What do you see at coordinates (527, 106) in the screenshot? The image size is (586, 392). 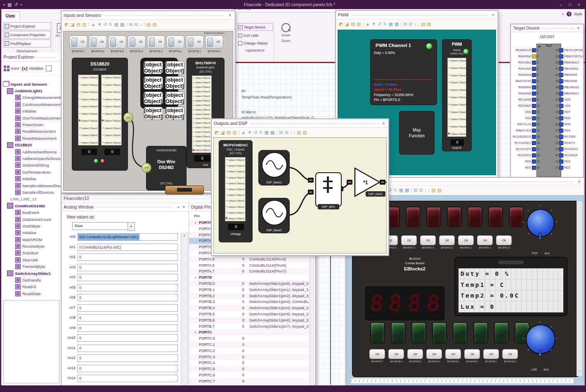 I see `chip-pin-row: RE2/AN7 10` at bounding box center [527, 106].